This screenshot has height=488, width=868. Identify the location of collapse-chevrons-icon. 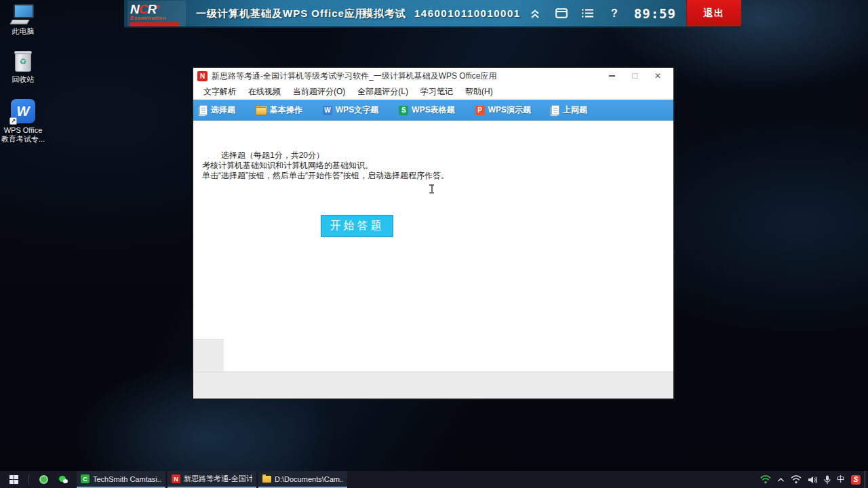
(535, 14).